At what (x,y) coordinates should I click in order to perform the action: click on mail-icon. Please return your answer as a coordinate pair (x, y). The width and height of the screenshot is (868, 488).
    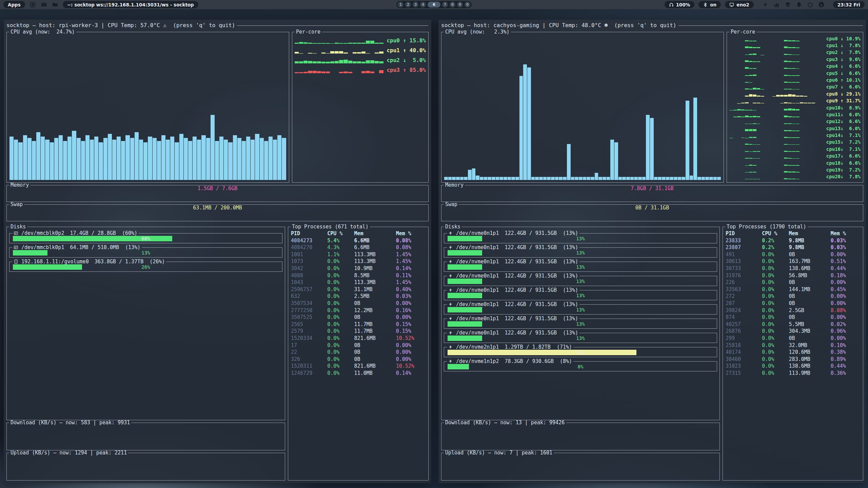
    Looking at the image, I should click on (44, 5).